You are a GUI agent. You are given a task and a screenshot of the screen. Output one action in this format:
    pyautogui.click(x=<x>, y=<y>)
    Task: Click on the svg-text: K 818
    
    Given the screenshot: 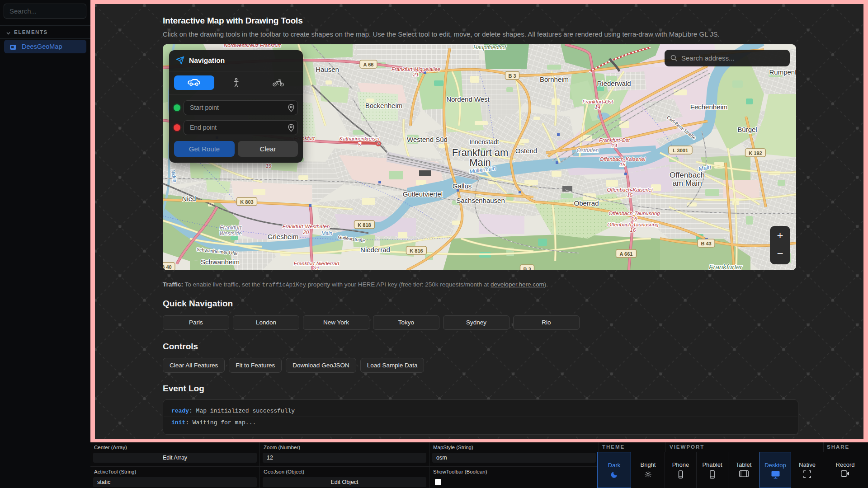 What is the action you would take?
    pyautogui.click(x=364, y=225)
    